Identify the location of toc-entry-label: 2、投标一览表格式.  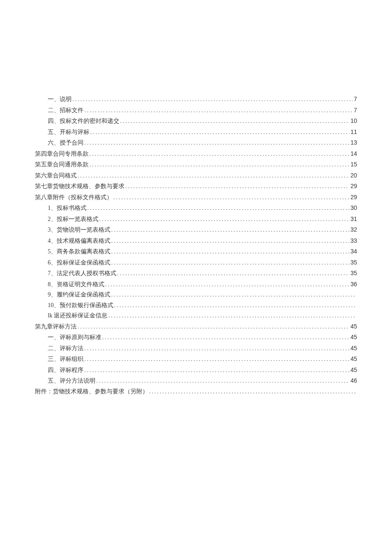
(73, 219).